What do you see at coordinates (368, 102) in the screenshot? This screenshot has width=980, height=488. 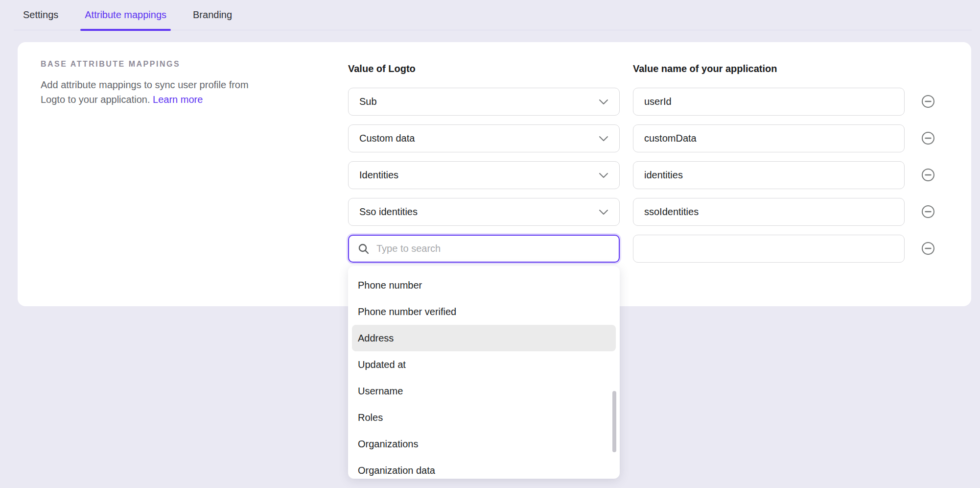 I see `logto-attribute-select-1-value: Sub` at bounding box center [368, 102].